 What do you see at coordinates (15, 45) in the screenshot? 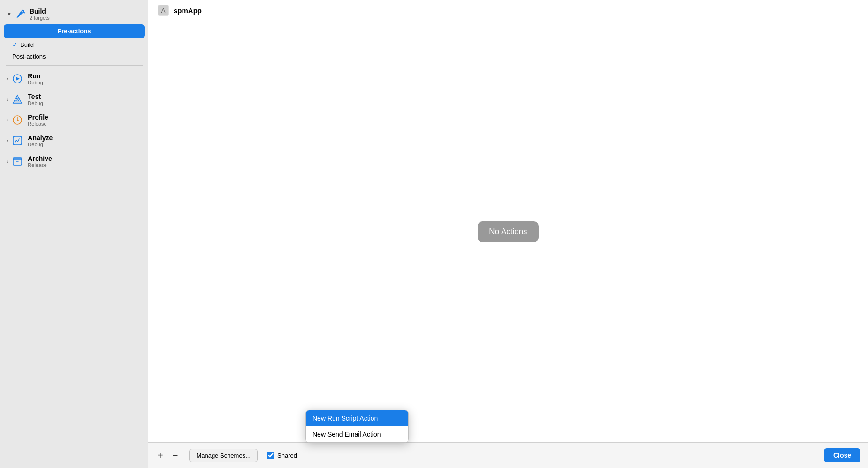
I see `checkmark-icon: ✓` at bounding box center [15, 45].